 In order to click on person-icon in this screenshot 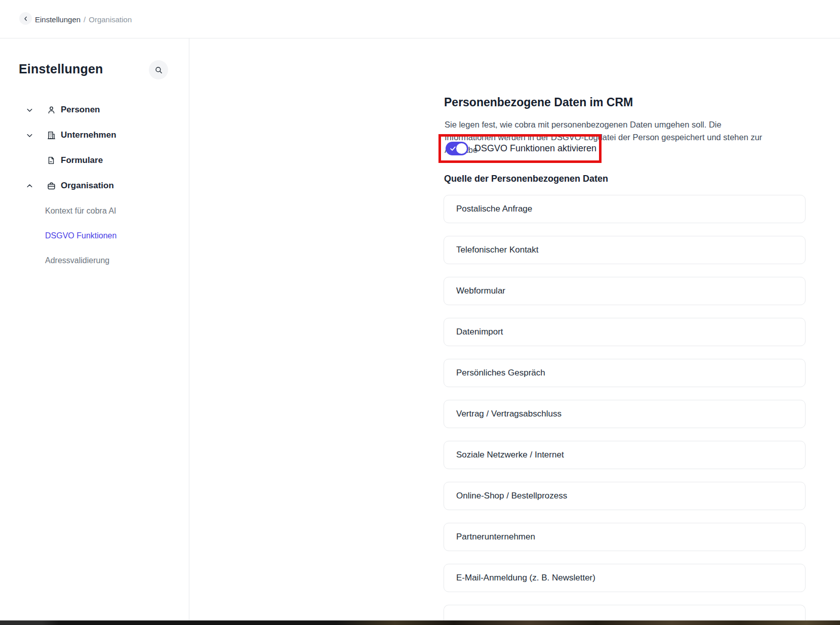, I will do `click(51, 110)`.